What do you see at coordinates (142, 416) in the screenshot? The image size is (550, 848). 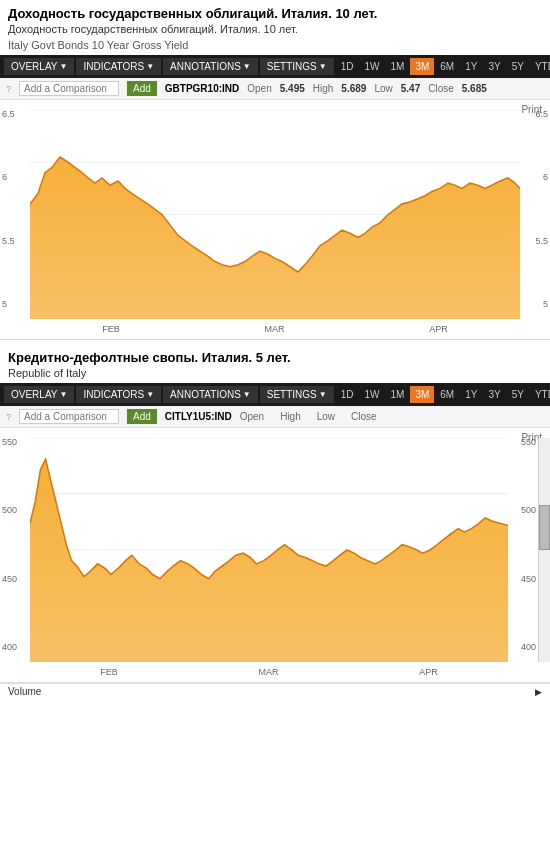 I see `add-comparison-button-2: Add` at bounding box center [142, 416].